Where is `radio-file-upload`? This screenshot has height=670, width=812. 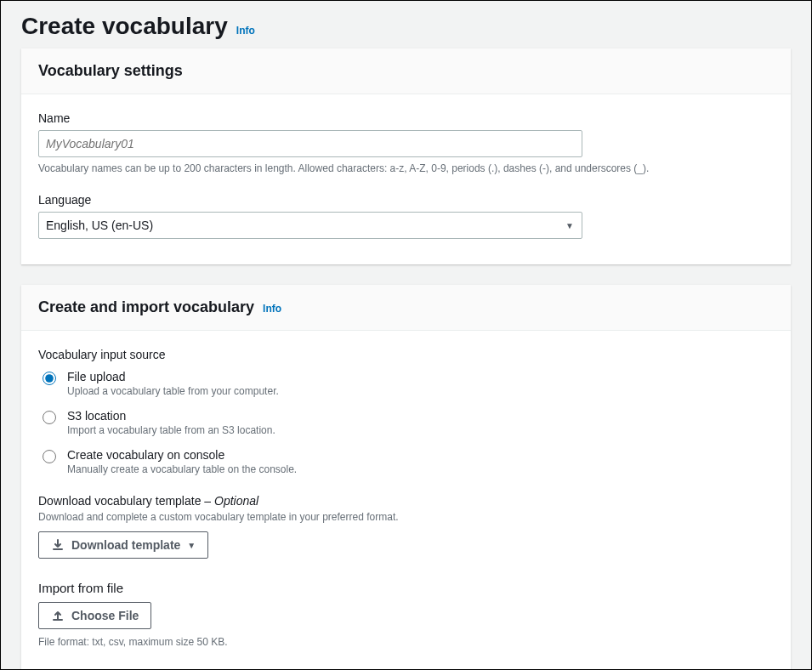 radio-file-upload is located at coordinates (49, 378).